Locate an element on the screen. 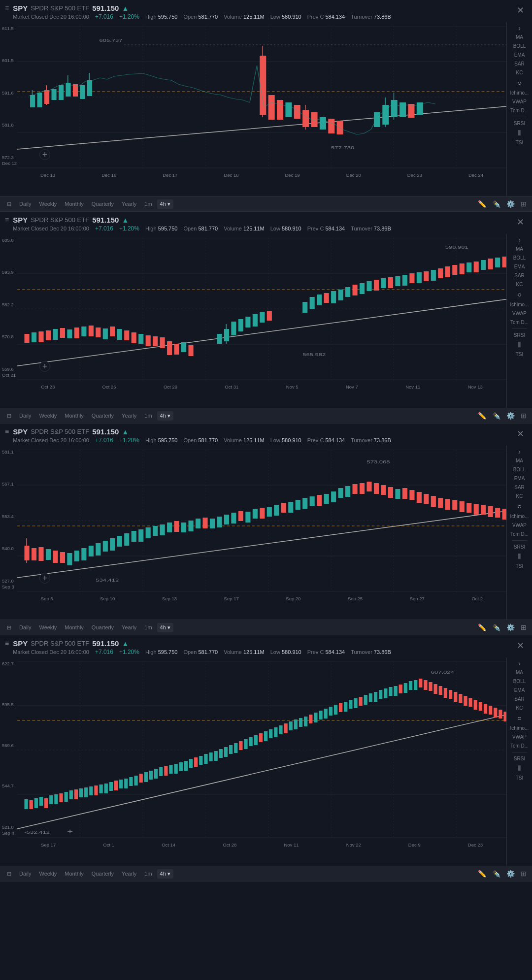 The image size is (532, 980). srsi-btn-3: SRSI is located at coordinates (519, 547).